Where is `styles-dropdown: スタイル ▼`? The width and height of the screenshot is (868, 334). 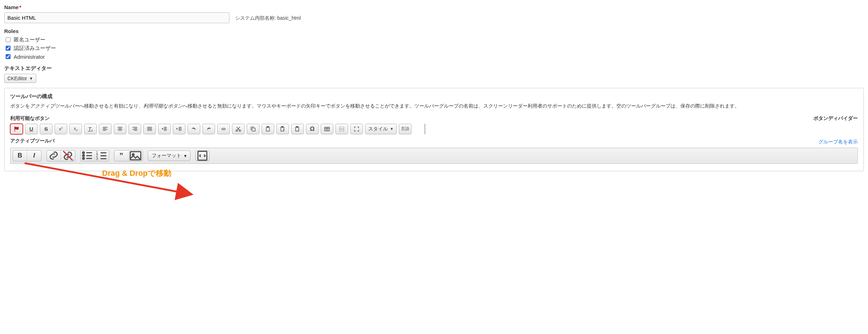
styles-dropdown: スタイル ▼ is located at coordinates (381, 129).